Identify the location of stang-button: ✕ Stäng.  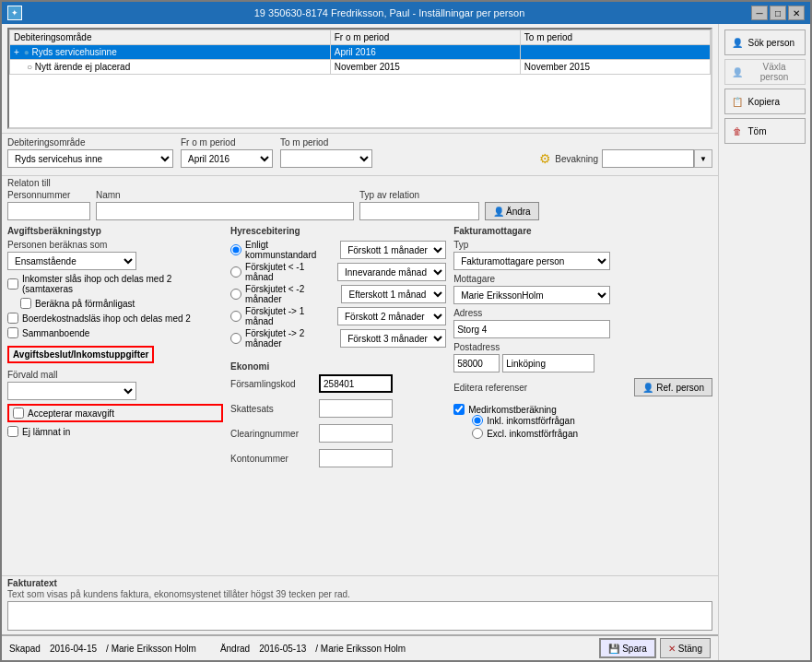
(686, 648).